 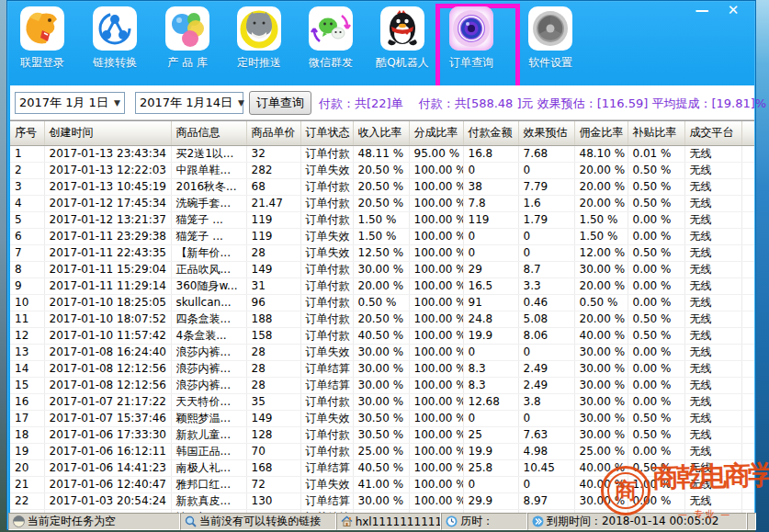 I want to click on table-cell: 2017-01-11 15:29:04, so click(x=107, y=269).